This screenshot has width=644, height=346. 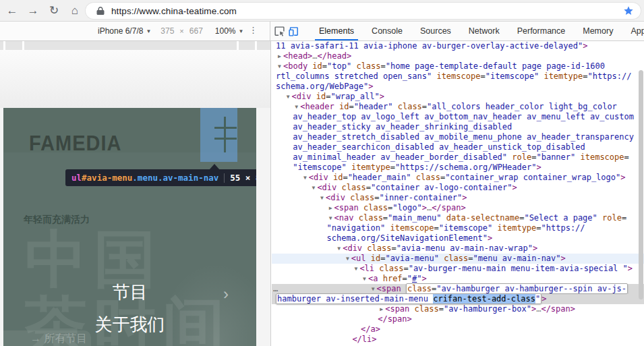 I want to click on dom-tree-node: 11 avia-safari-11 avia-iphone av-burger-…, so click(x=458, y=46).